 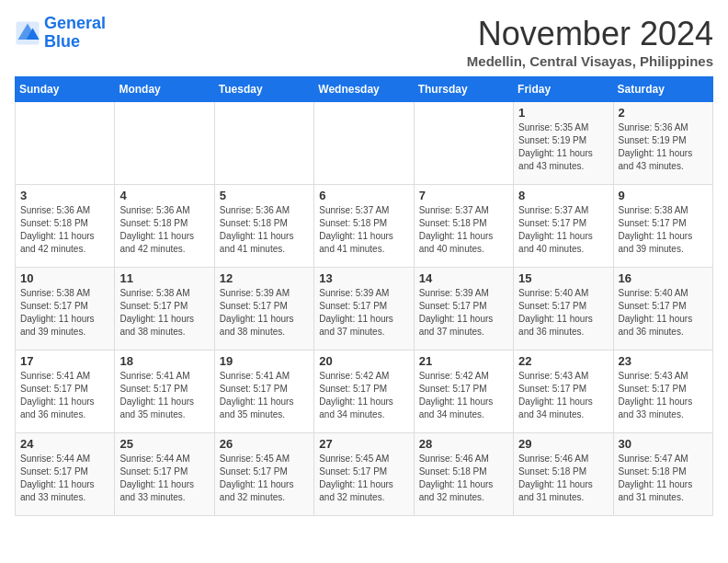 What do you see at coordinates (265, 361) in the screenshot?
I see `day-number: 19` at bounding box center [265, 361].